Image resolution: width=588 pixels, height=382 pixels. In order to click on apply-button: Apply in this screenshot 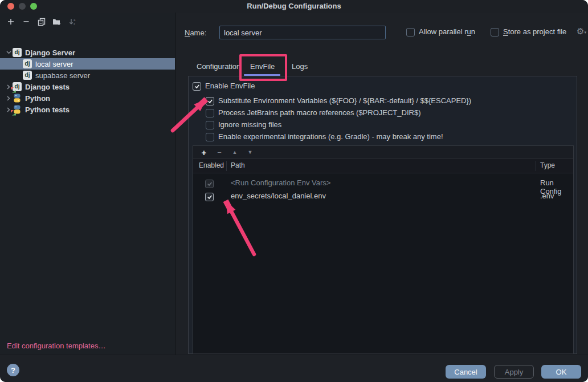, I will do `click(514, 372)`.